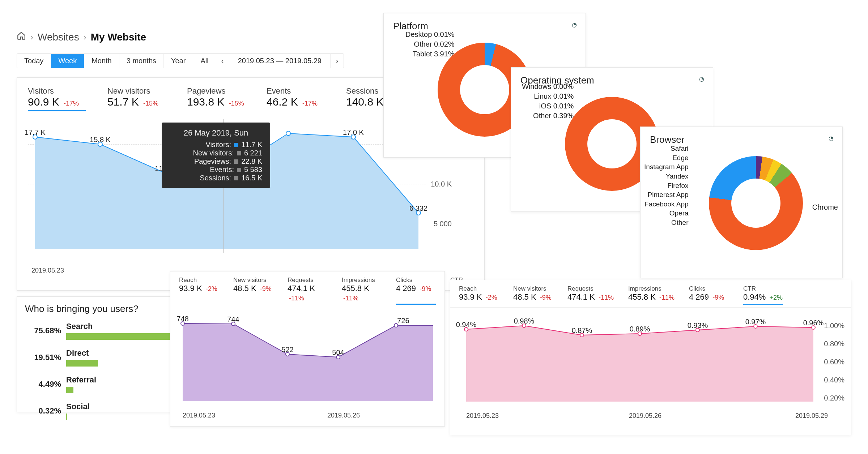  I want to click on prev-range-button: ‹, so click(223, 61).